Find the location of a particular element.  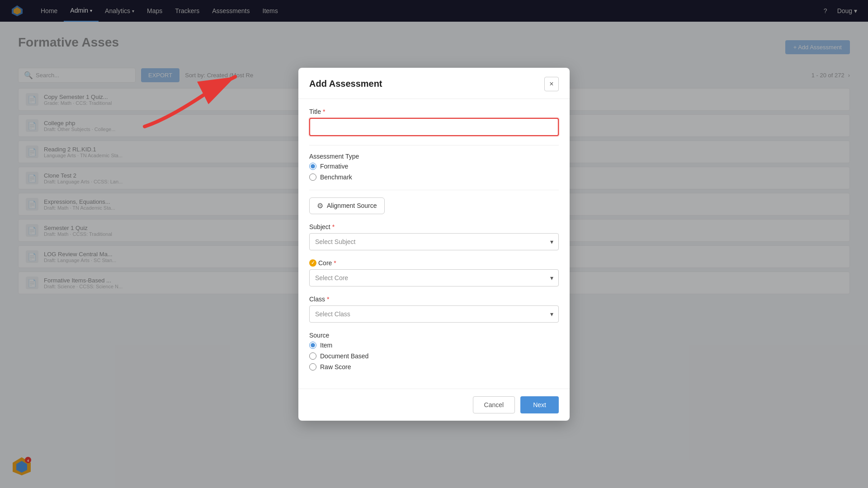

subject-select-wrapper: Select Subject ▾ is located at coordinates (434, 242).